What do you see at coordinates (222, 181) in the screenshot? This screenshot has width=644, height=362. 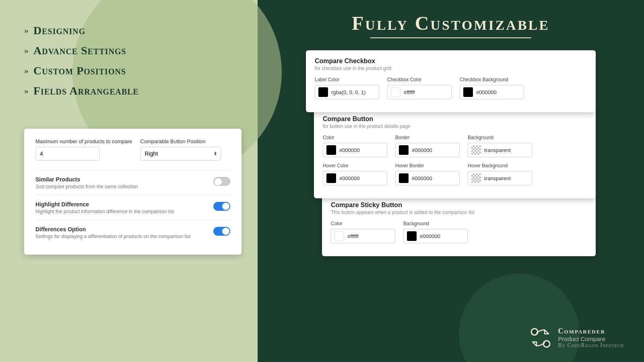 I see `toggle-similar` at bounding box center [222, 181].